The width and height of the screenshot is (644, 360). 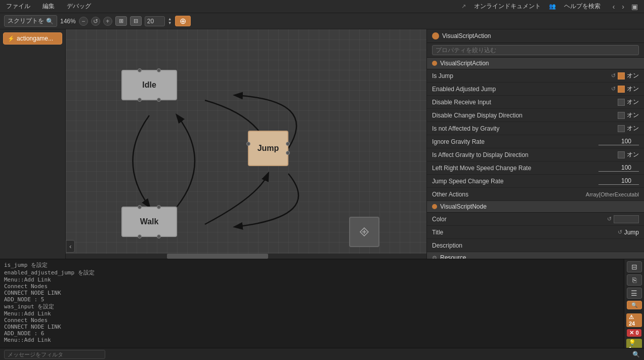 What do you see at coordinates (535, 181) in the screenshot?
I see `prop-jump-speed-rate: Jump Speed Change Rate` at bounding box center [535, 181].